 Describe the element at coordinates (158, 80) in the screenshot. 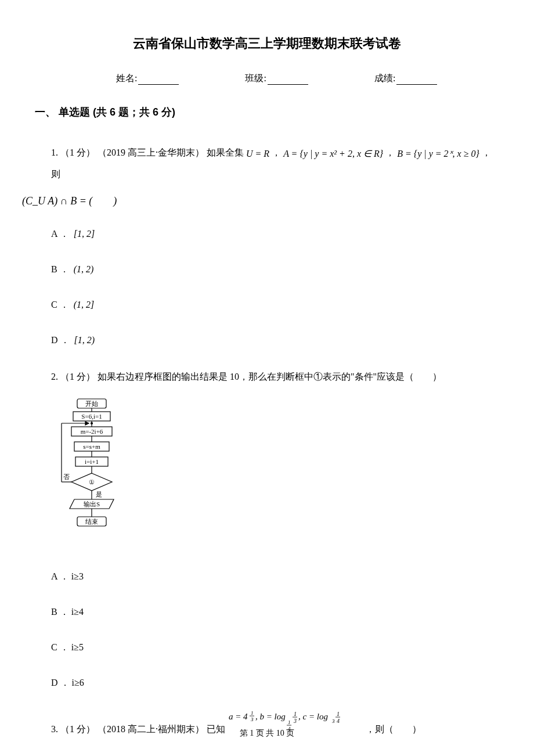

I see `name-blank` at that location.